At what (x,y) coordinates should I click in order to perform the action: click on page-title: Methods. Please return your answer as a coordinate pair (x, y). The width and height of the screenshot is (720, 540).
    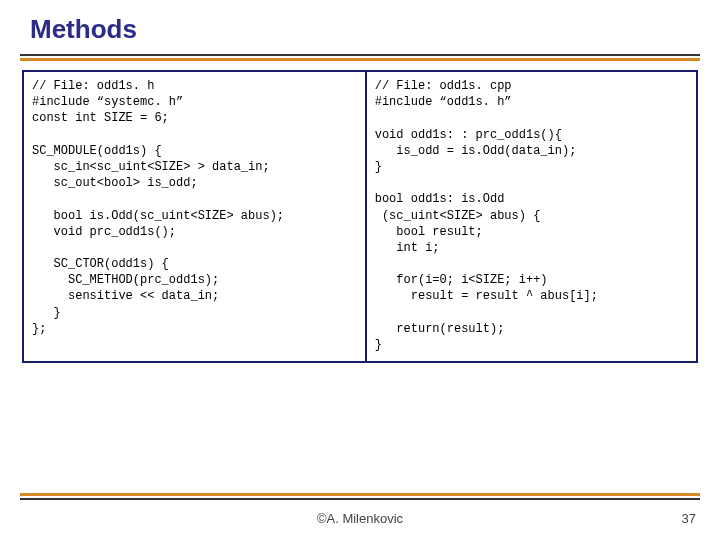
    Looking at the image, I should click on (84, 30).